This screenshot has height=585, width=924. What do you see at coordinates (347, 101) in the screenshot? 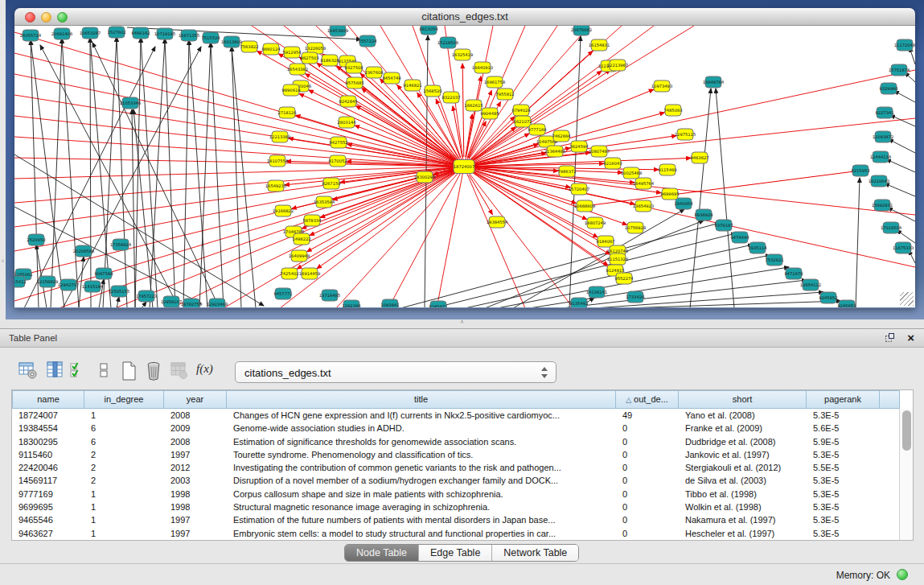
I see `graph-node: 9242845` at bounding box center [347, 101].